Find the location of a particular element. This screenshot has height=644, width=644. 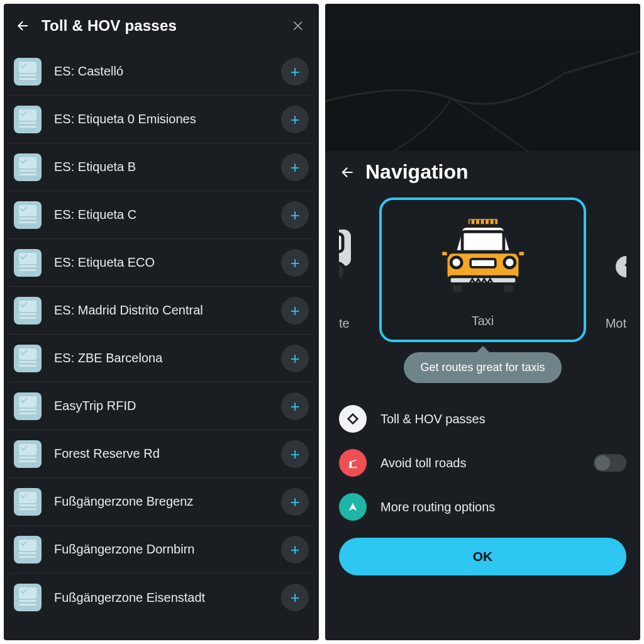

option-more-routing: More routing options is located at coordinates (483, 507).